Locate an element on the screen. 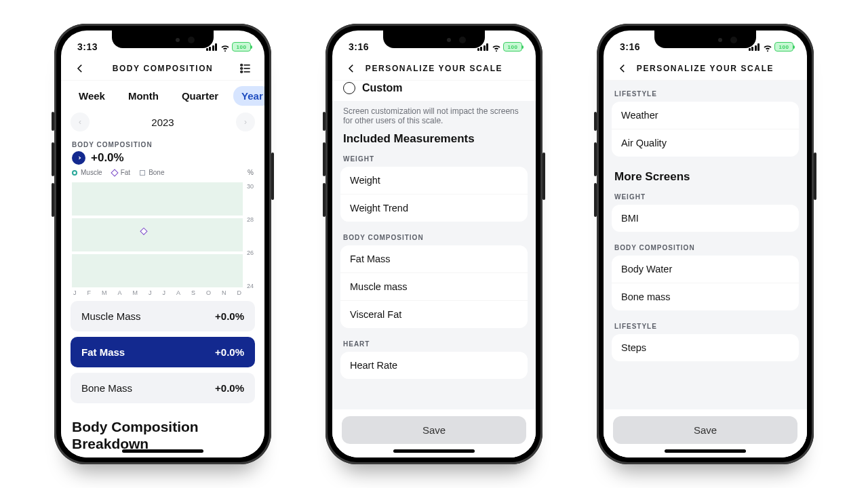 This screenshot has height=488, width=868. list-item: Weather is located at coordinates (705, 115).